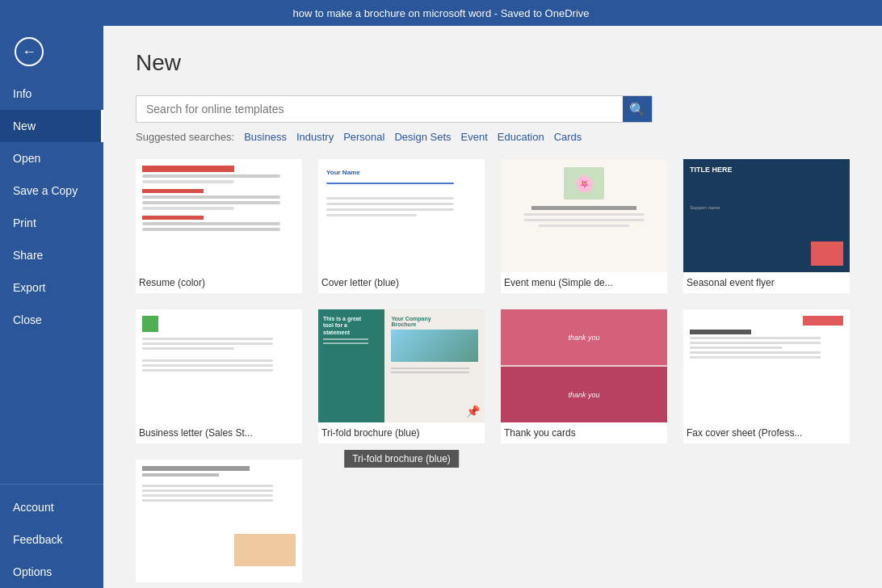 The width and height of the screenshot is (882, 588). What do you see at coordinates (584, 376) in the screenshot?
I see `template-card-thankyou: thank you thank you Thank you cards` at bounding box center [584, 376].